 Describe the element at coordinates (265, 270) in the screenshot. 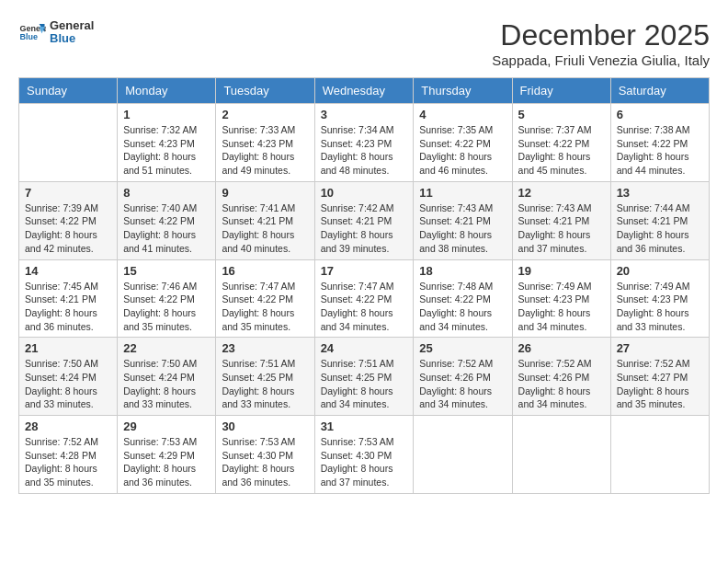

I see `day-number: 16` at that location.